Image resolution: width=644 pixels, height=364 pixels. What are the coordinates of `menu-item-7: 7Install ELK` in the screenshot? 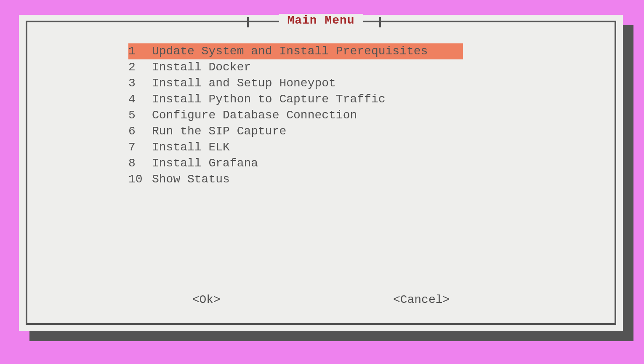 It's located at (363, 147).